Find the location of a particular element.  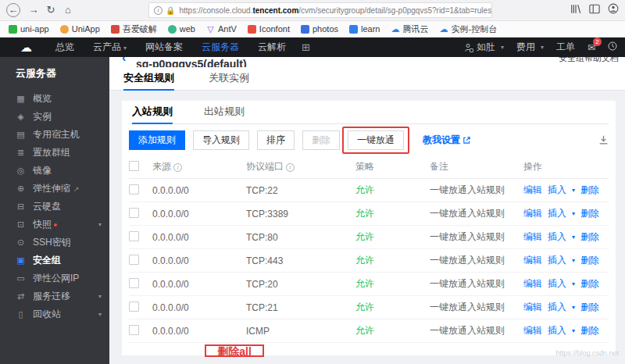

home-icon: ⌂ is located at coordinates (68, 10).